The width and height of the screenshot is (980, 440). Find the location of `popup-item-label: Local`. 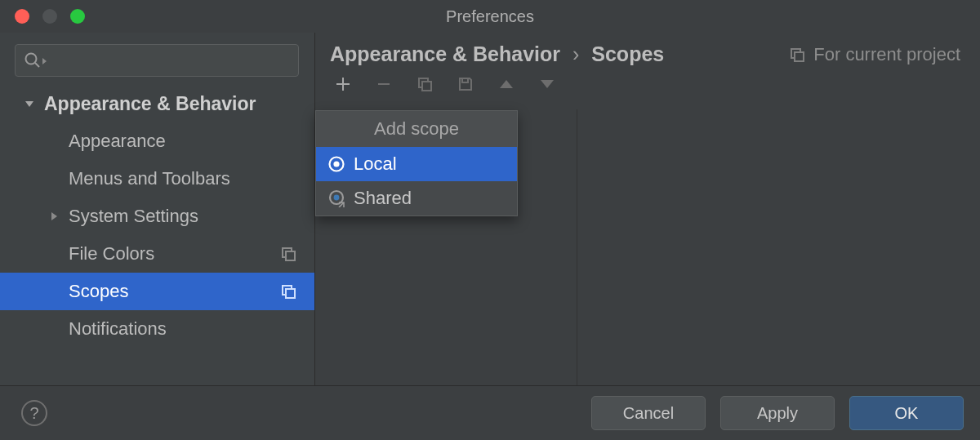

popup-item-label: Local is located at coordinates (376, 164).